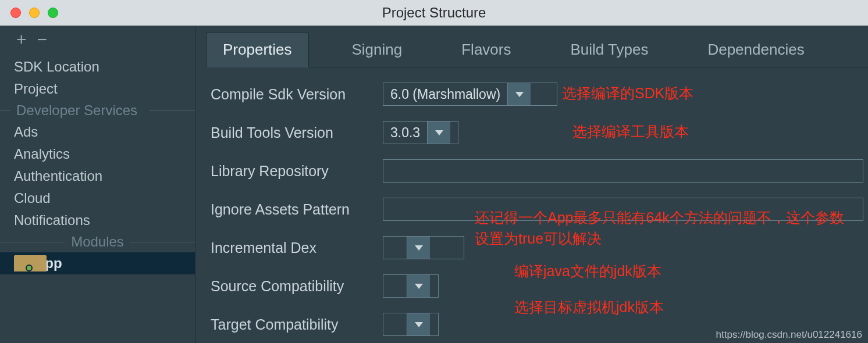 This screenshot has width=868, height=343. What do you see at coordinates (22, 263) in the screenshot?
I see `module-icon` at bounding box center [22, 263].